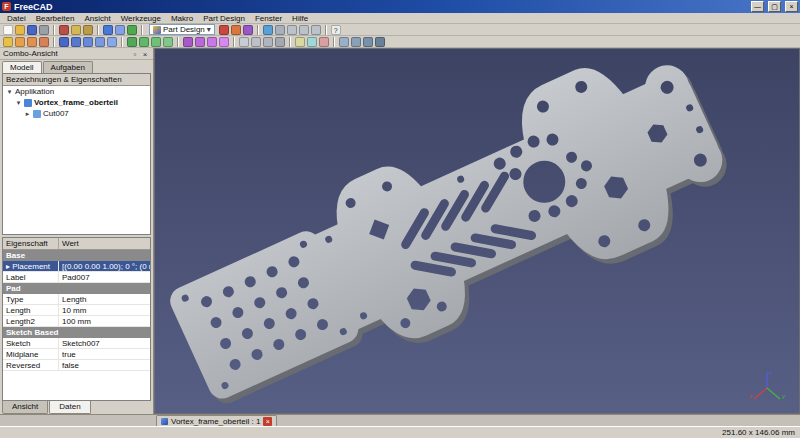  Describe the element at coordinates (76, 80) in the screenshot. I see `tree-column-header: Bezeichnungen & Eigenschaften` at that location.